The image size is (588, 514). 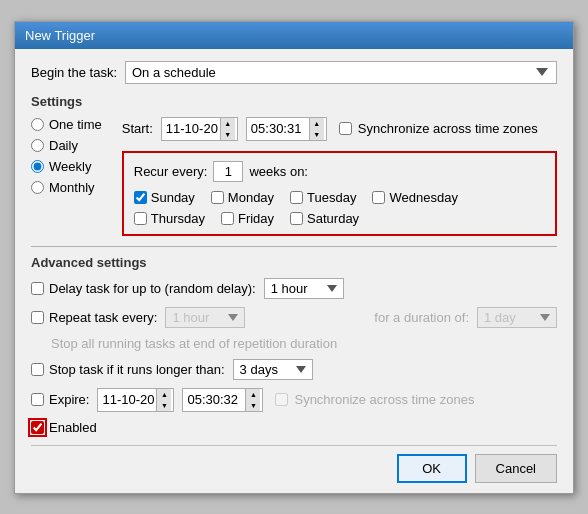 I want to click on expire-date-input: ▲ ▼, so click(x=136, y=400).